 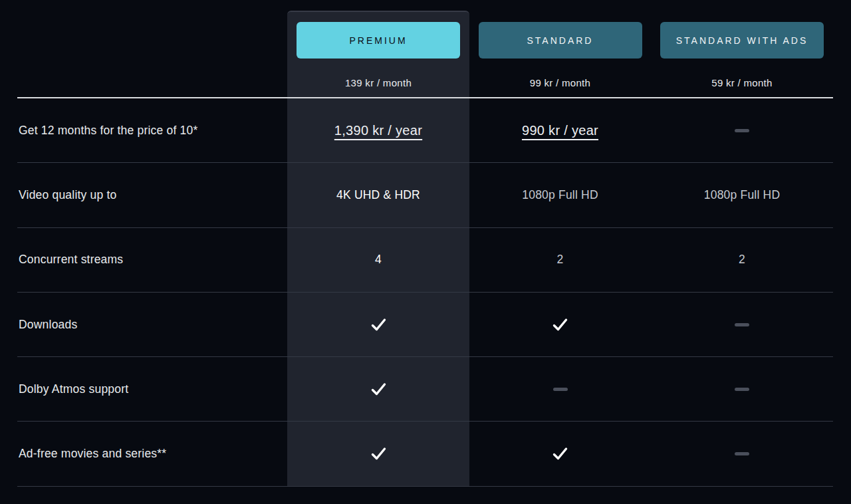 What do you see at coordinates (152, 130) in the screenshot?
I see `feature-label: Get 12 months for the price of 10*` at bounding box center [152, 130].